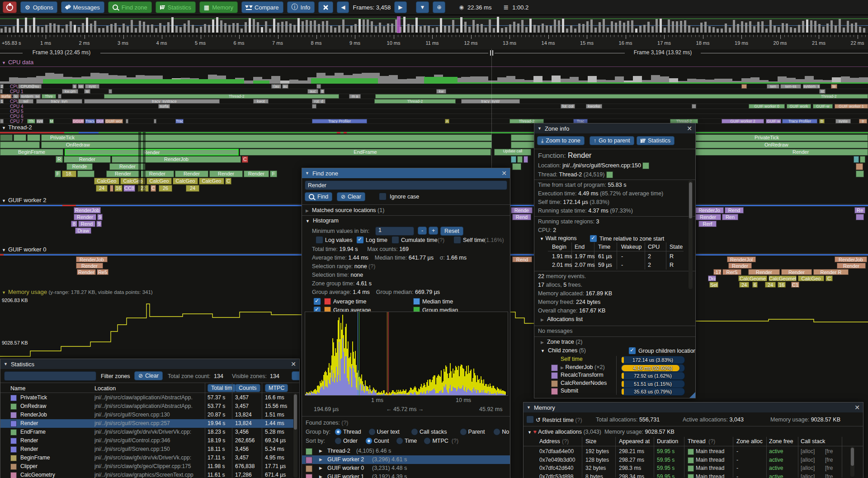 Image resolution: width=868 pixels, height=478 pixels. Describe the element at coordinates (338, 432) in the screenshot. I see `group-by-thread` at that location.